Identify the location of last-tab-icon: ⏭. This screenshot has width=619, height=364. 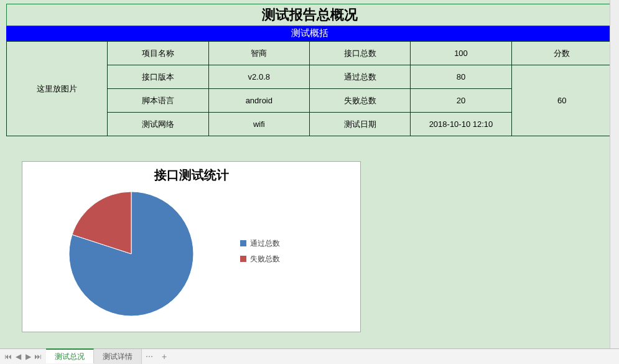
(38, 357).